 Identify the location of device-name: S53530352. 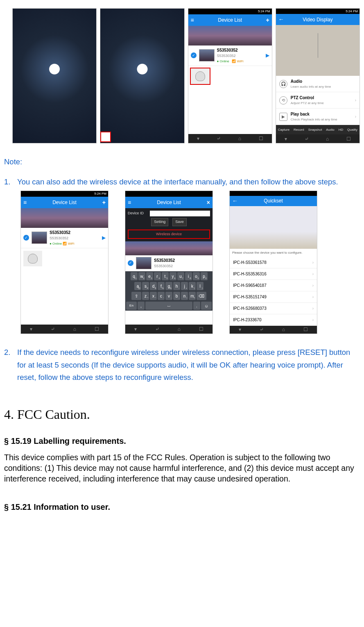
(240, 50).